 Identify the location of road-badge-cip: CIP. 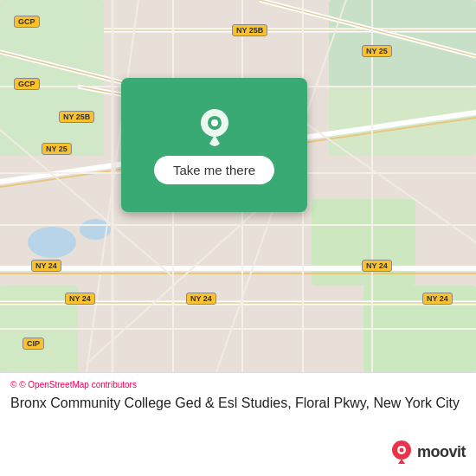
(33, 344).